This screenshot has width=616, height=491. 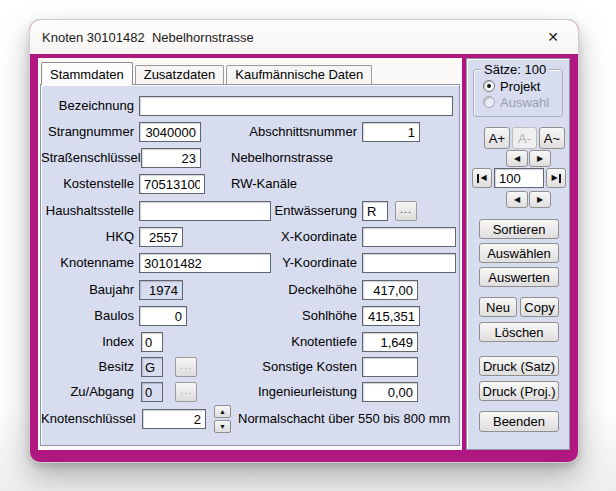 What do you see at coordinates (524, 138) in the screenshot?
I see `zoom-out-button: A-` at bounding box center [524, 138].